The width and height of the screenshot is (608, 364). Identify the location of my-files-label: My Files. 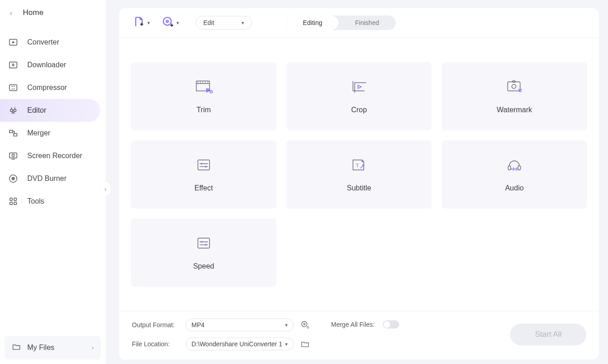
(41, 348).